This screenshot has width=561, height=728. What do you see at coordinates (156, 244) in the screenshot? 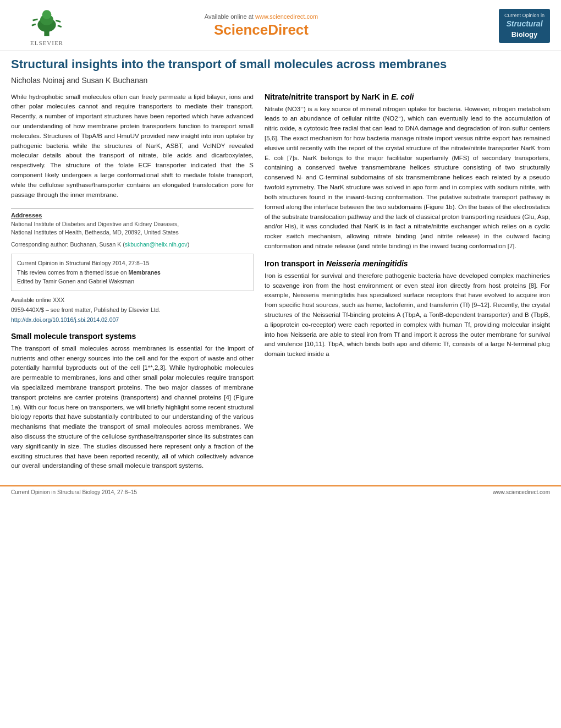
I see `corresponding-email-link: skbuchan@helix.nih.gov` at bounding box center [156, 244].